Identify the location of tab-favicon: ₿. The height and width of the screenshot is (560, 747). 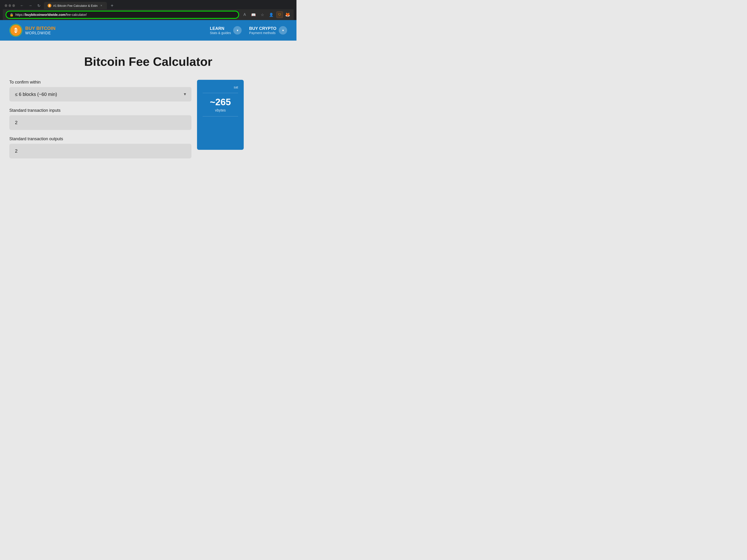
(49, 5).